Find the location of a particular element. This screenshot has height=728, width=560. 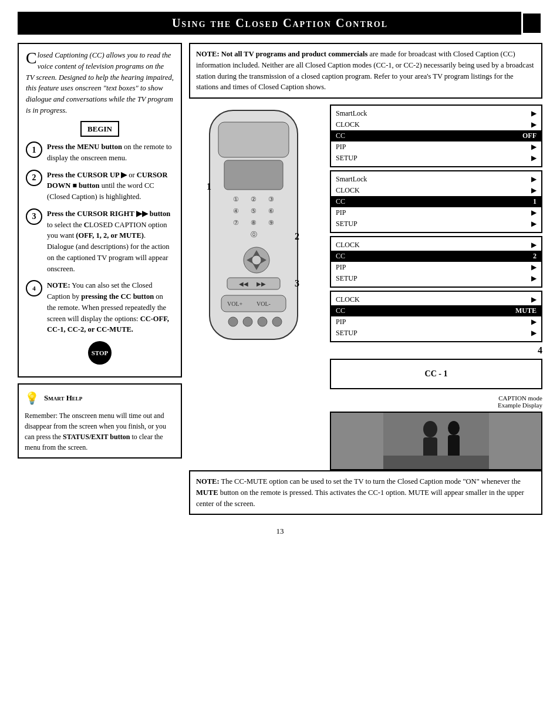

svg-text: ⑧ is located at coordinates (254, 223).